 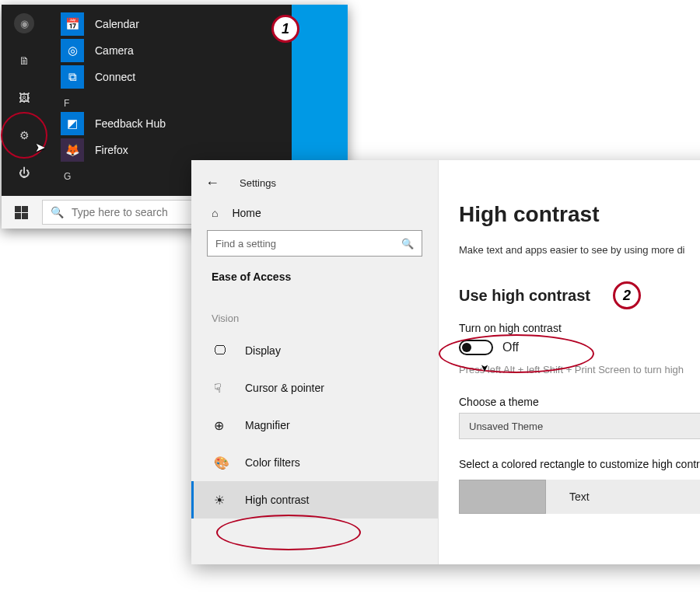 What do you see at coordinates (579, 464) in the screenshot?
I see `customize-label: Select a colored rectangle to customize …` at bounding box center [579, 464].